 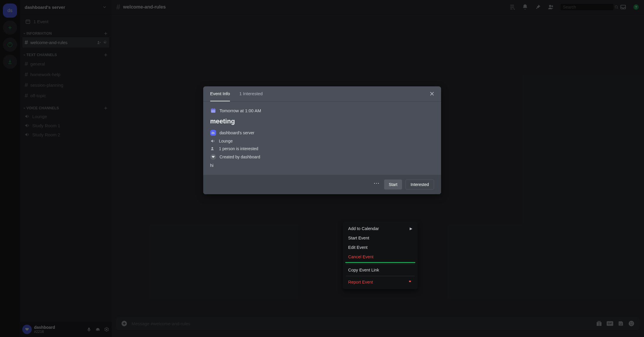 I want to click on menu-add-to-calendar: Add to Calendar ▶, so click(x=380, y=229).